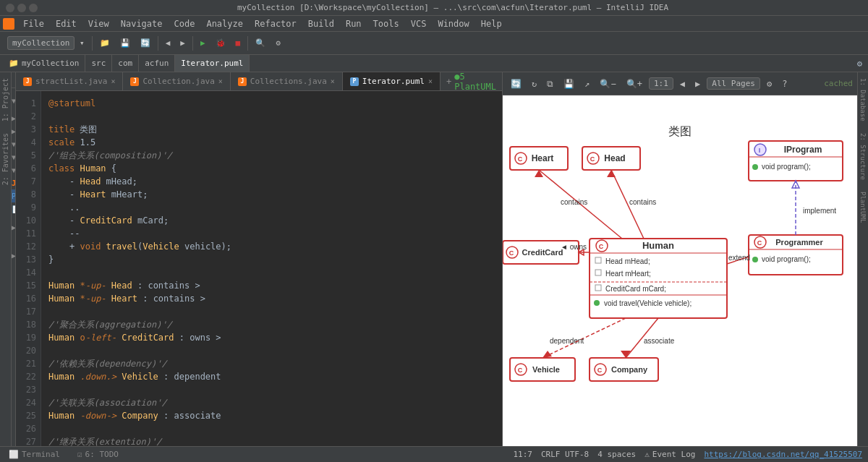 Image resolution: width=868 pixels, height=462 pixels. What do you see at coordinates (534, 84) in the screenshot?
I see `pt-refresh2-btn: ↻` at bounding box center [534, 84].